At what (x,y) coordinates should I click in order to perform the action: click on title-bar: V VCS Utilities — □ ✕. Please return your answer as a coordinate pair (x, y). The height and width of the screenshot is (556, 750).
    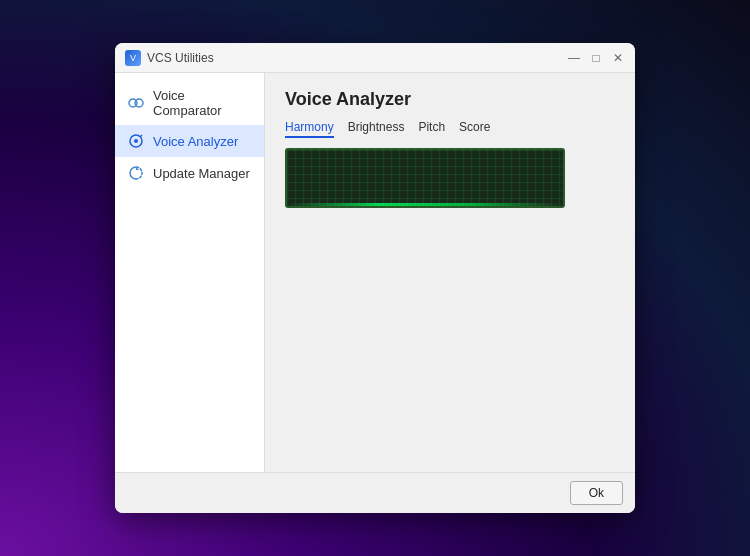
    Looking at the image, I should click on (375, 58).